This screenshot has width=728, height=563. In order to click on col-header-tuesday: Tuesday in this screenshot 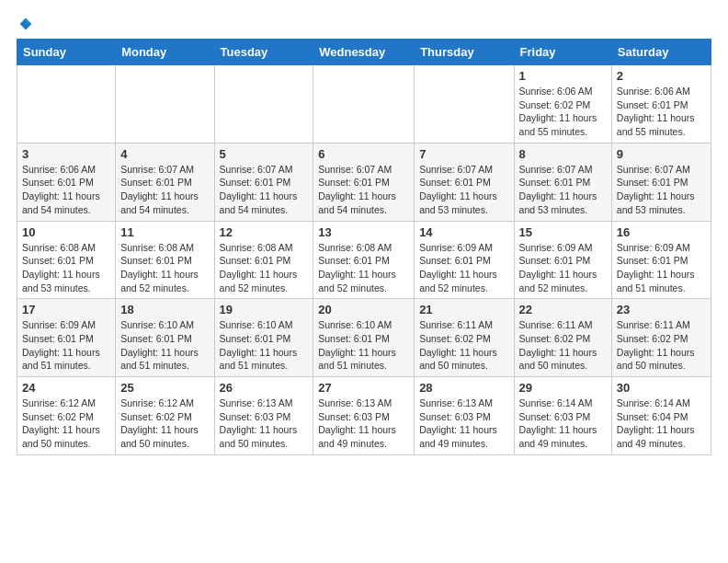, I will do `click(264, 52)`.